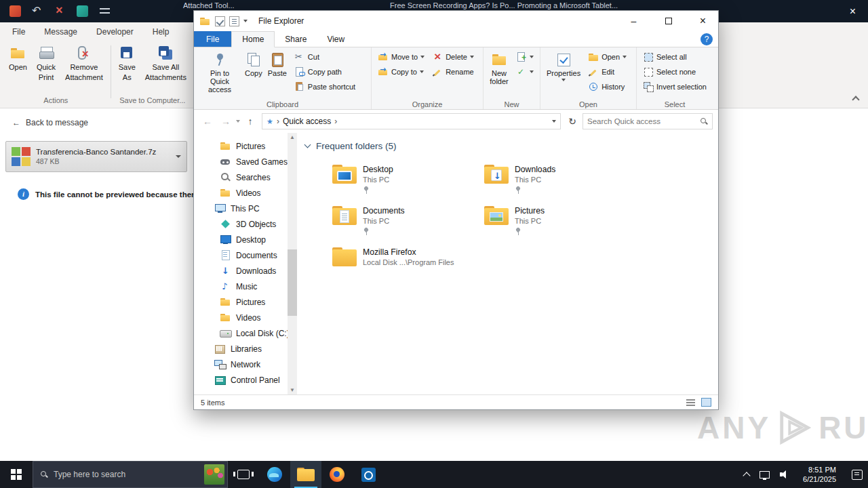  Describe the element at coordinates (608, 72) in the screenshot. I see `edit-button: Edit` at that location.